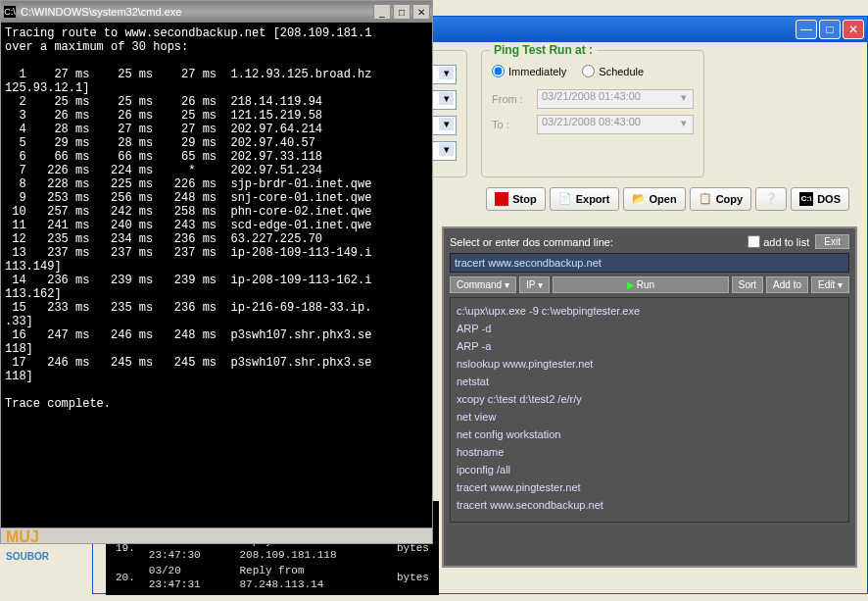  Describe the element at coordinates (197, 12) in the screenshot. I see `cmd-title: C:\WINDOWS\system32\cmd.exe` at that location.